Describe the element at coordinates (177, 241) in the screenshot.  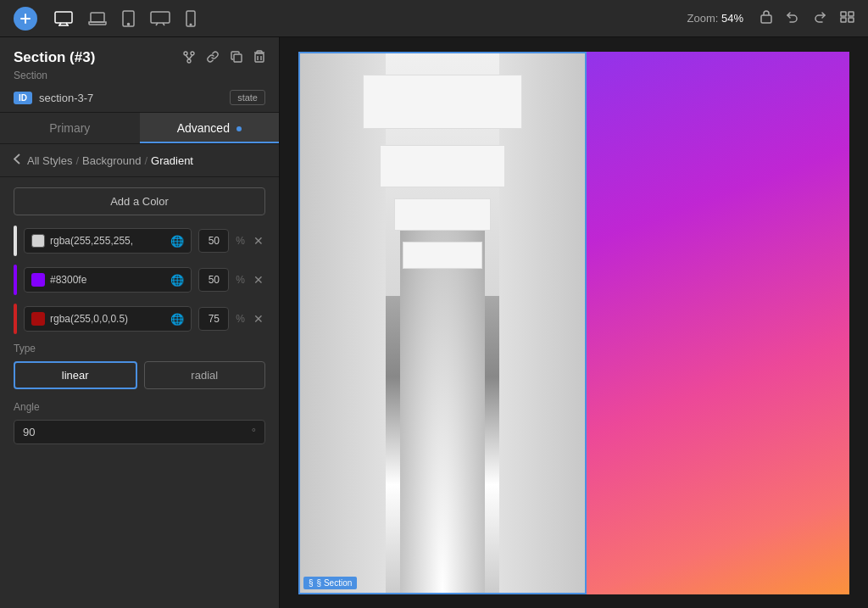
I see `globe-icon-1: 🌐` at that location.